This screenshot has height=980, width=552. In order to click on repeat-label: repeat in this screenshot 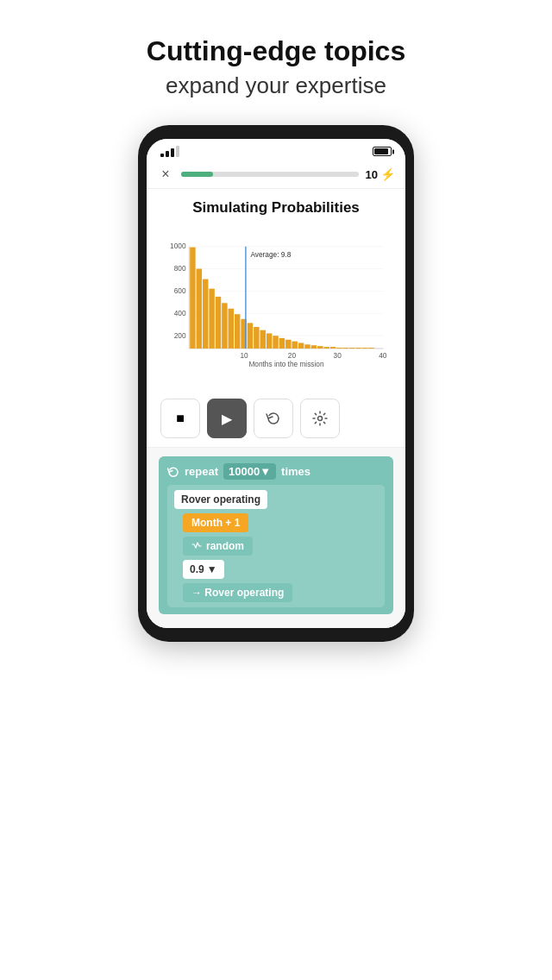, I will do `click(202, 471)`.